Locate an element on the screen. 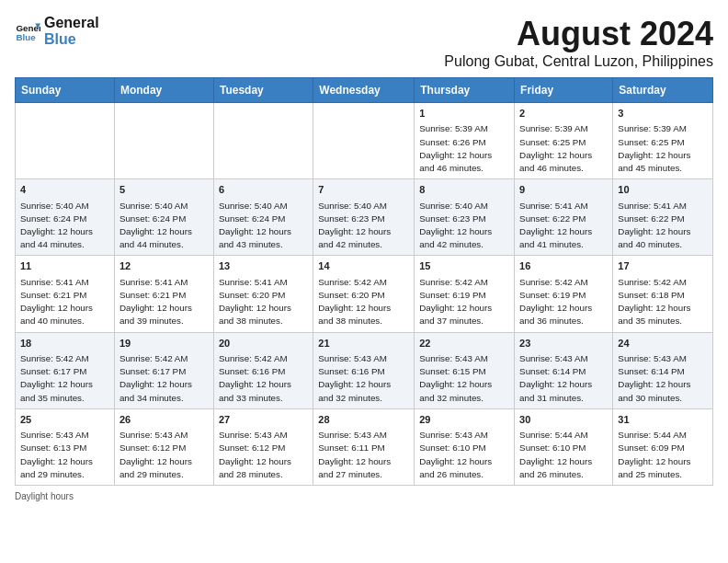 Image resolution: width=728 pixels, height=563 pixels. calendar-cell: 20Sunrise: 5:42 AM Sunset: 6:16 PM Dayli… is located at coordinates (263, 370).